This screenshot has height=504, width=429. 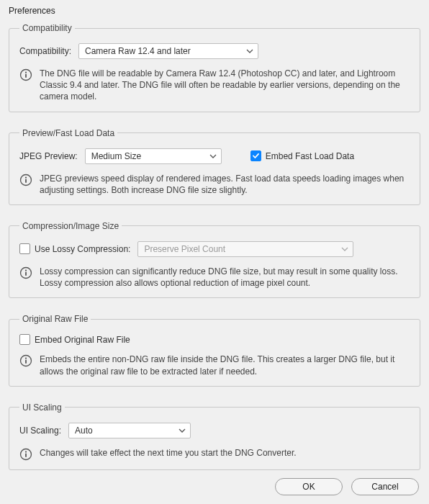 What do you see at coordinates (138, 51) in the screenshot?
I see `compatibility-select-value: Camera Raw 12.4 and later` at bounding box center [138, 51].